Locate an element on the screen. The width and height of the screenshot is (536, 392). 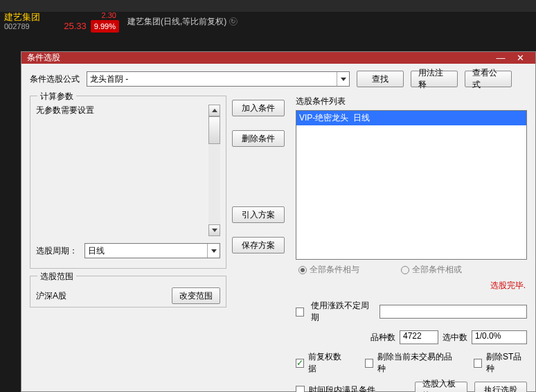
radio-and: 全部条件相与 is located at coordinates (329, 270).